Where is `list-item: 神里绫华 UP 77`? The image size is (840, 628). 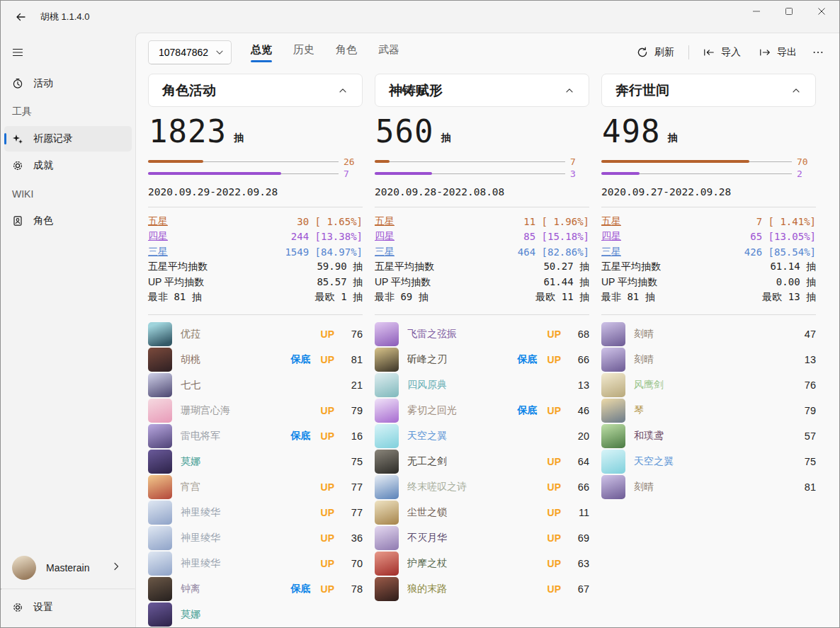 list-item: 神里绫华 UP 77 is located at coordinates (255, 513).